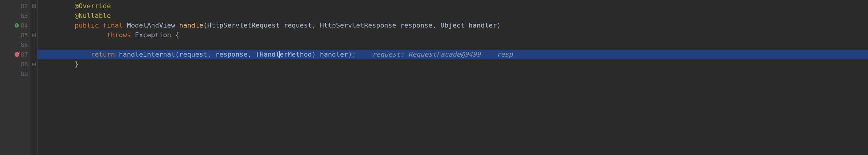 This screenshot has height=155, width=868. Describe the element at coordinates (24, 74) in the screenshot. I see `line-number: 89` at that location.